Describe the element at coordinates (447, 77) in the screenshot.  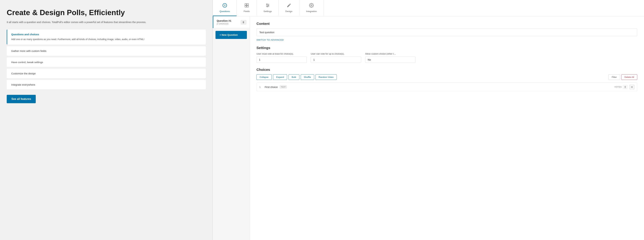
I see `choices-toolbar: Collapse Expand Bulk Shuffle Random Vote…` at that location.